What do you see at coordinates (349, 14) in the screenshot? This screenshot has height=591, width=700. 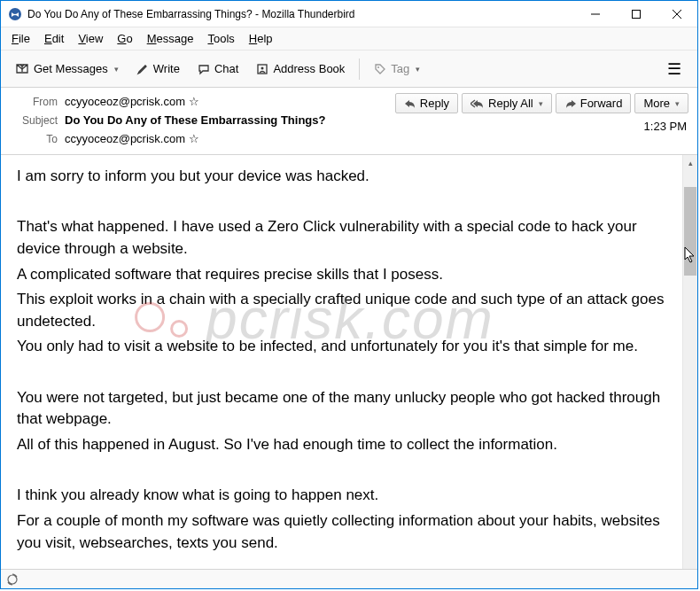 I see `titlebar: Do You Do Any of These Embarrassing Thin…` at bounding box center [349, 14].